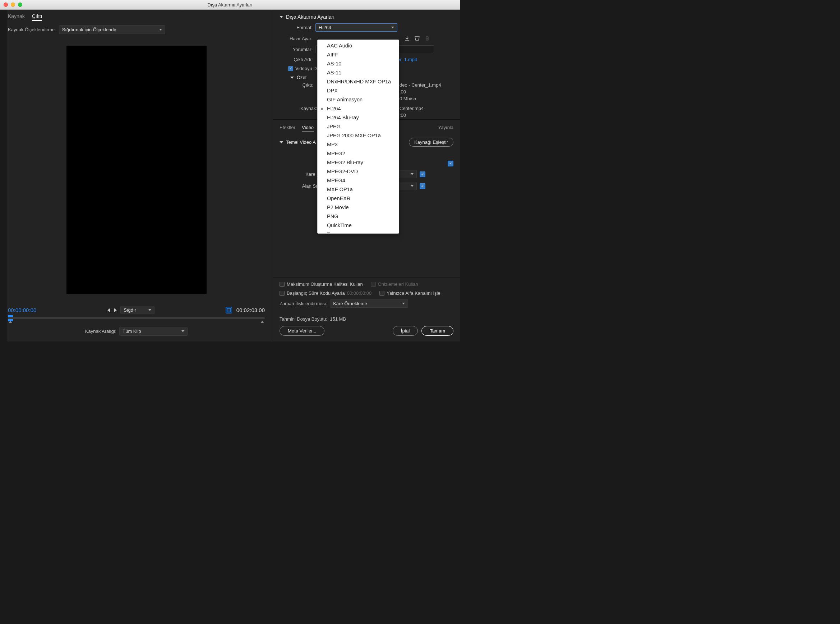  I want to click on window-title: Dışa Aktarma Ayarları, so click(230, 5).